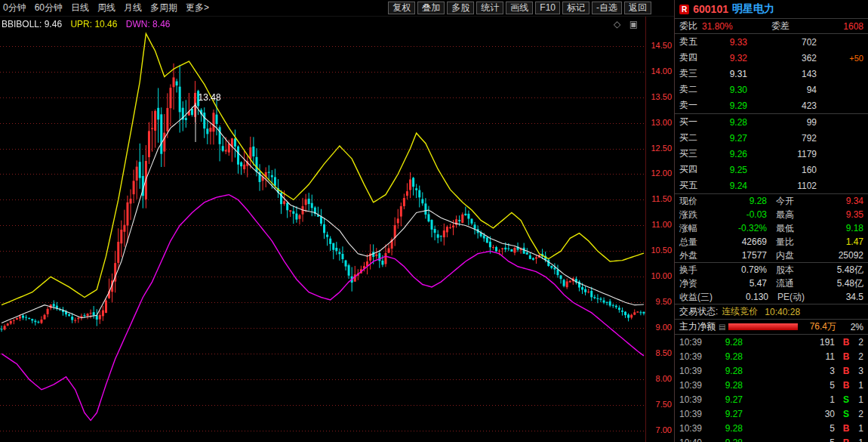  What do you see at coordinates (692, 106) in the screenshot?
I see `level-label: 卖一` at bounding box center [692, 106].